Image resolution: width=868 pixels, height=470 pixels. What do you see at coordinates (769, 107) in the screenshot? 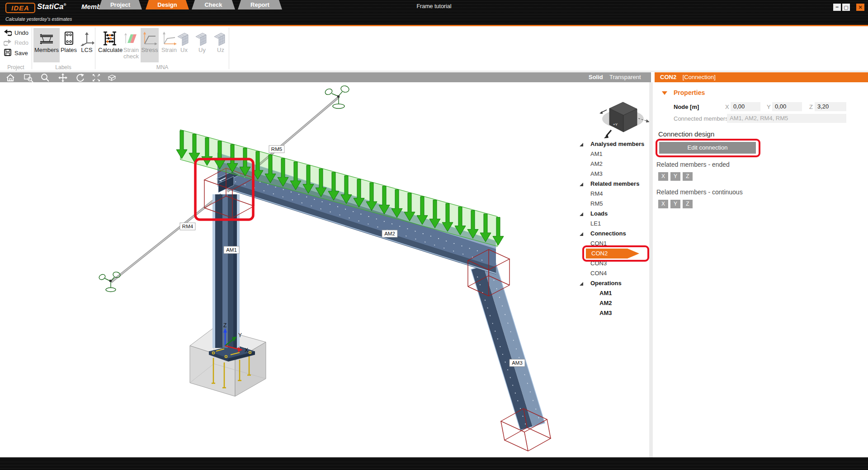
I see `node-y-label: Y` at bounding box center [769, 107].